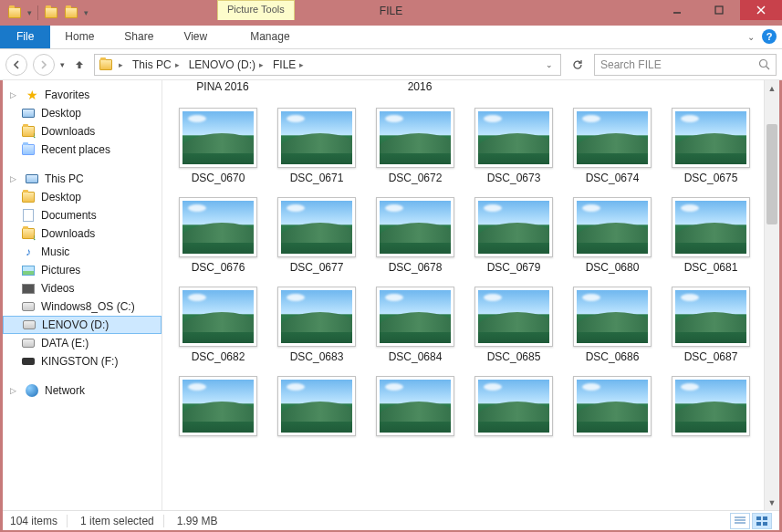  Describe the element at coordinates (82, 343) in the screenshot. I see `nav-drive-e: DATA (E:)` at that location.